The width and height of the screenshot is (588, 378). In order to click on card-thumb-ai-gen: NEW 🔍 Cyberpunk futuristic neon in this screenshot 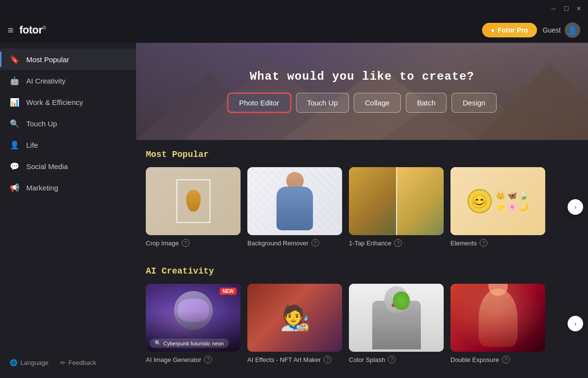, I will do `click(193, 318)`.